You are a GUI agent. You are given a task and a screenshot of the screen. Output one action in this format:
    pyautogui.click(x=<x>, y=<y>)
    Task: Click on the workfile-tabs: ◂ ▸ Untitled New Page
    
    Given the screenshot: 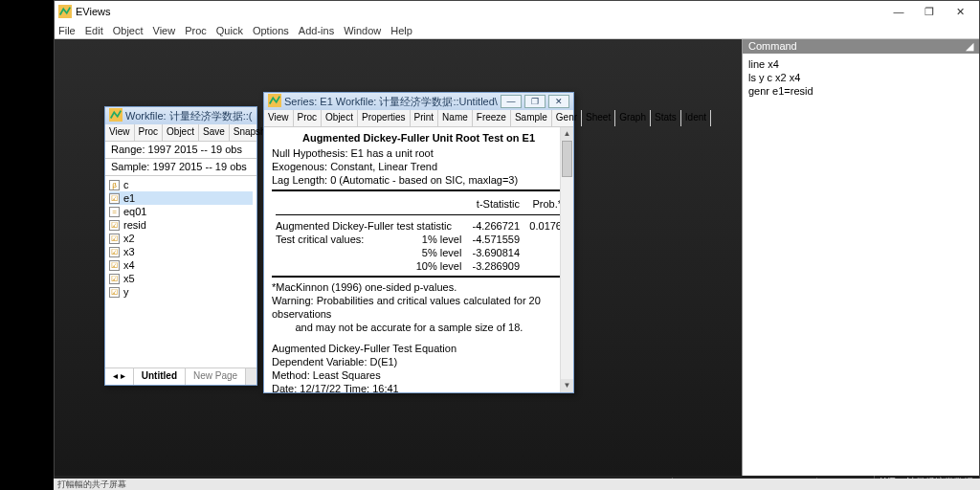 What is the action you would take?
    pyautogui.click(x=181, y=376)
    